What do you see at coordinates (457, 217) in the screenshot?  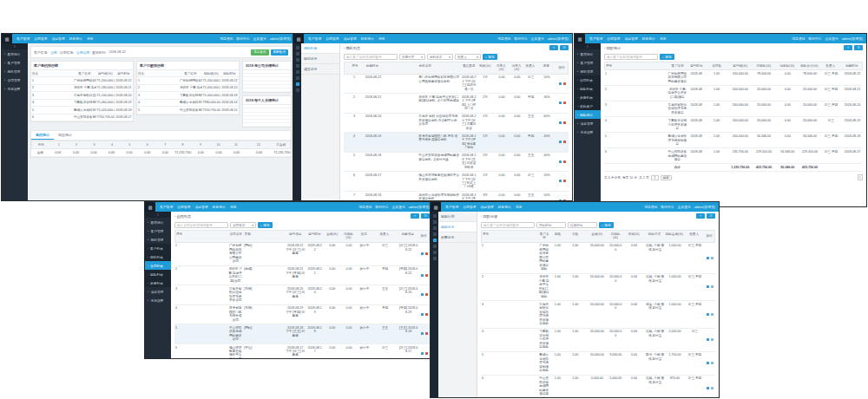 I see `submenu-item: 回款计划` at bounding box center [457, 217].